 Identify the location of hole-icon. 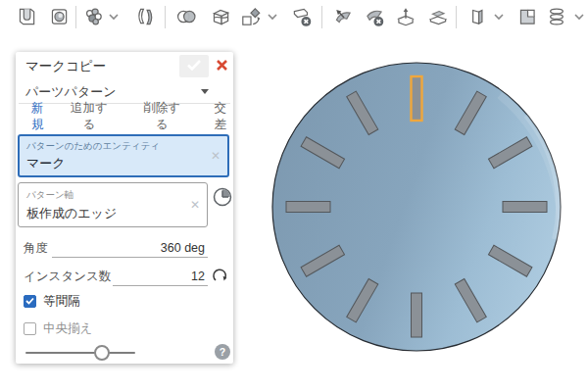
(59, 17).